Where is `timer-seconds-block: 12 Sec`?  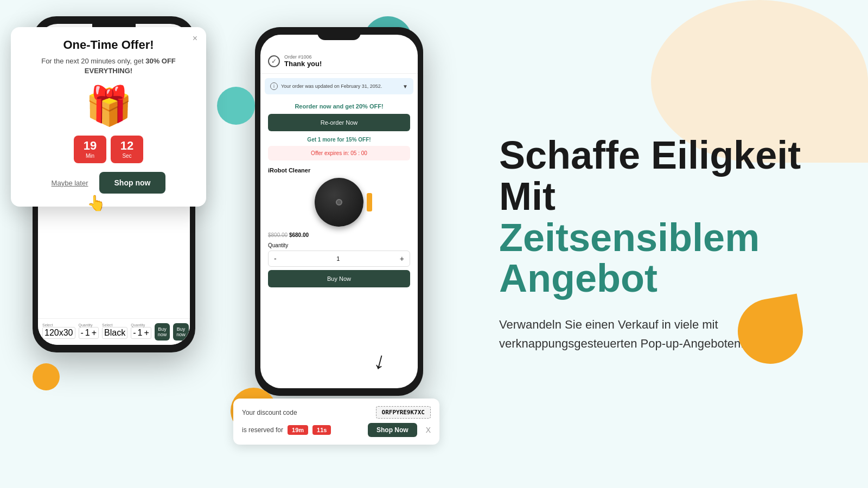
timer-seconds-block: 12 Sec is located at coordinates (127, 150).